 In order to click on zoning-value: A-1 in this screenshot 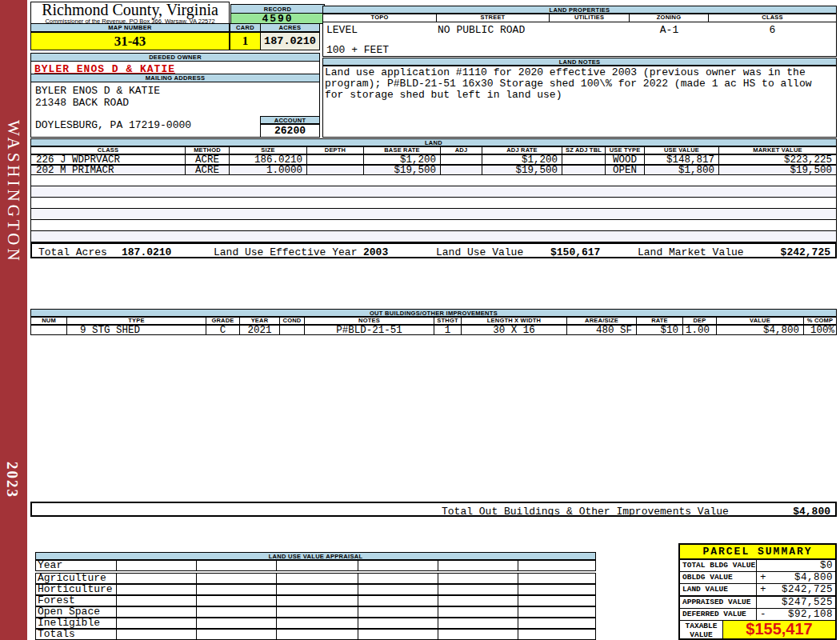, I will do `click(669, 30)`.